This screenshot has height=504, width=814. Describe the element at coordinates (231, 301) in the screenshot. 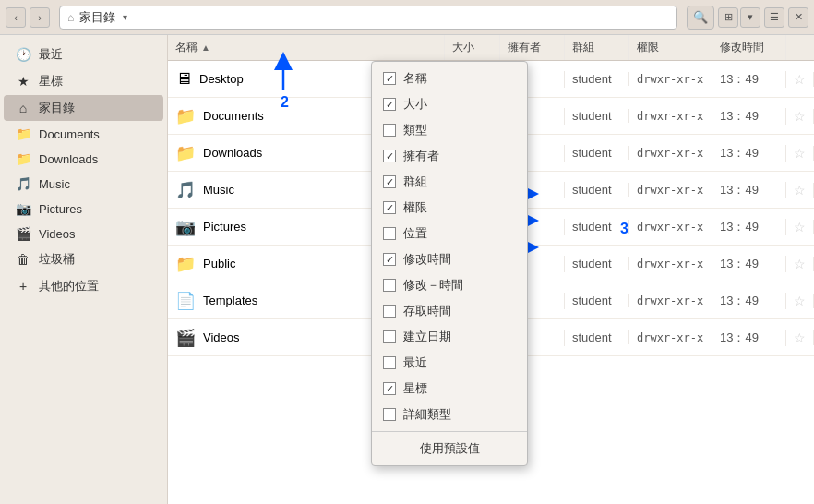

I see `file-name: Templates` at that location.